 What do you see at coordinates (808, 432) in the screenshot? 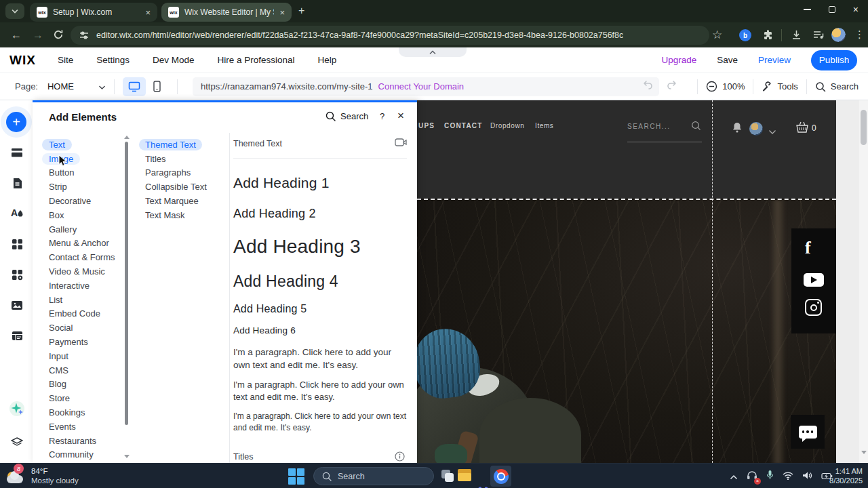
I see `chat-widget-button` at bounding box center [808, 432].